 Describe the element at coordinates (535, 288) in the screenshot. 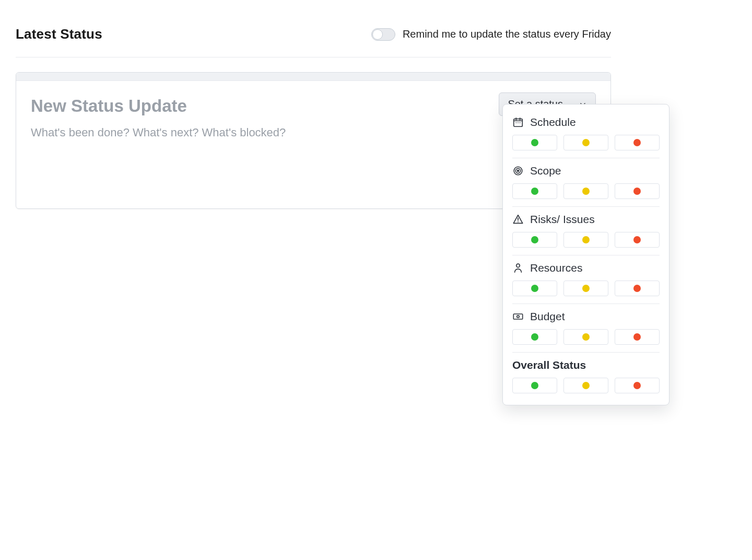

I see `resources-green-button` at that location.